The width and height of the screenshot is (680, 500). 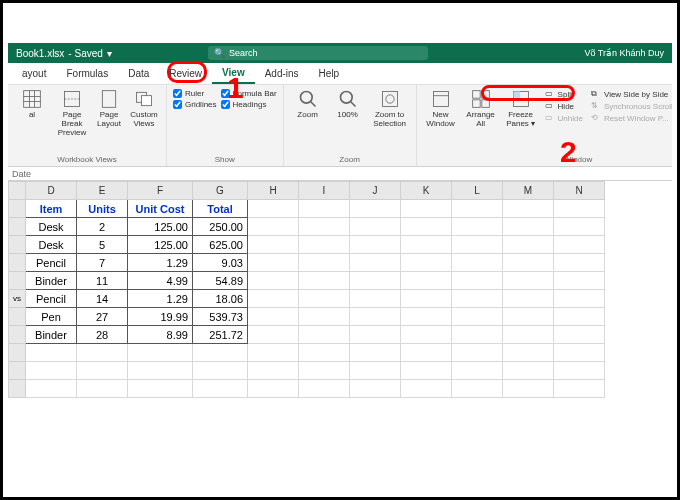 I want to click on cell: 4.99, so click(x=160, y=281).